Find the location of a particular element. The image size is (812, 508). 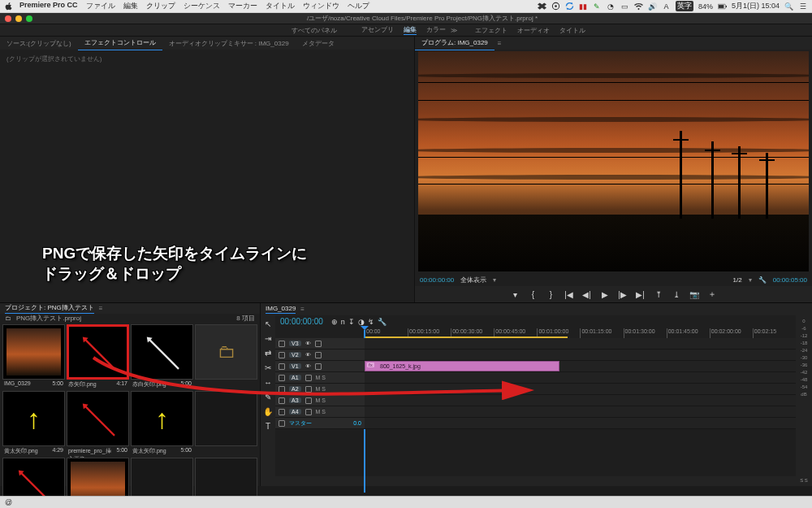

dropbox-icon is located at coordinates (542, 7).